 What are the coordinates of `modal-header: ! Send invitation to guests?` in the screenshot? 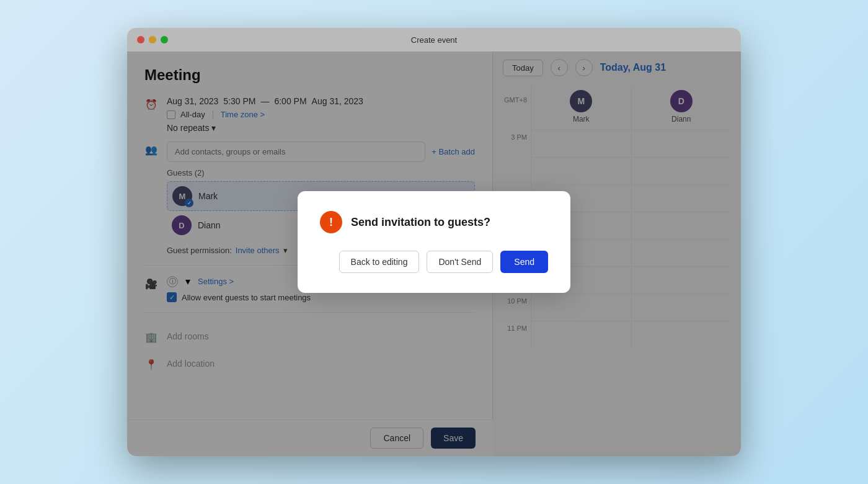 It's located at (434, 222).